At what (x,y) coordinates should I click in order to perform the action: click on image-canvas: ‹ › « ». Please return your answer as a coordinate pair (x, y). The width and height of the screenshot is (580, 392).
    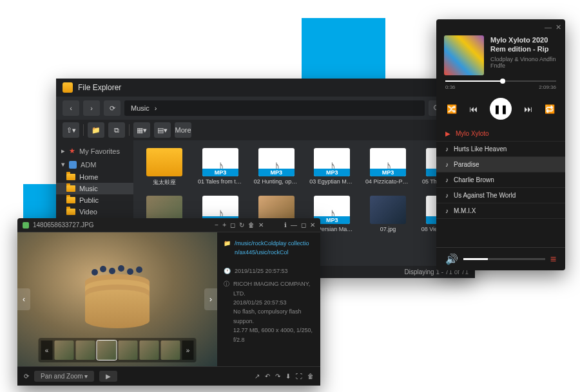
    Looking at the image, I should click on (117, 299).